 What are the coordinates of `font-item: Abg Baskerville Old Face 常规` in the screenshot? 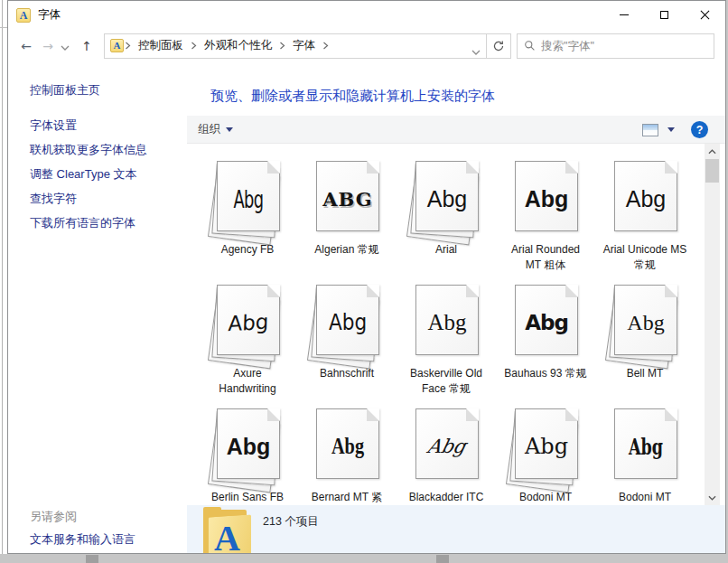 It's located at (446, 345).